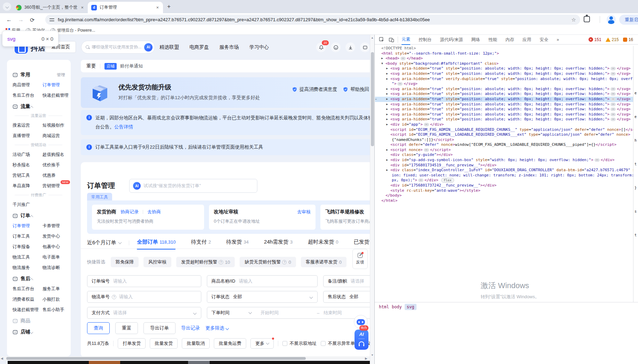  What do you see at coordinates (28, 165) in the screenshot?
I see `sidebar-link: 秒杀报名` at bounding box center [28, 165].